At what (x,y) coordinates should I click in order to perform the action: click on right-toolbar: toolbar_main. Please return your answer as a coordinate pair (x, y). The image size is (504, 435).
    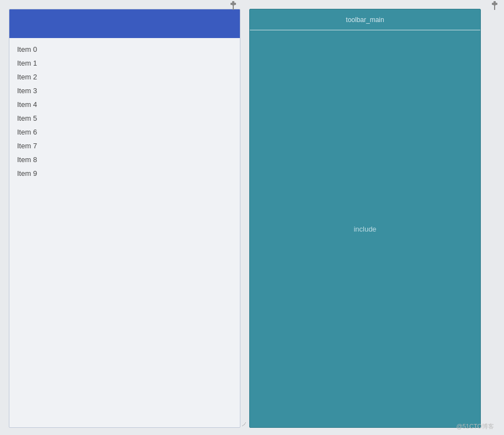
    Looking at the image, I should click on (365, 20).